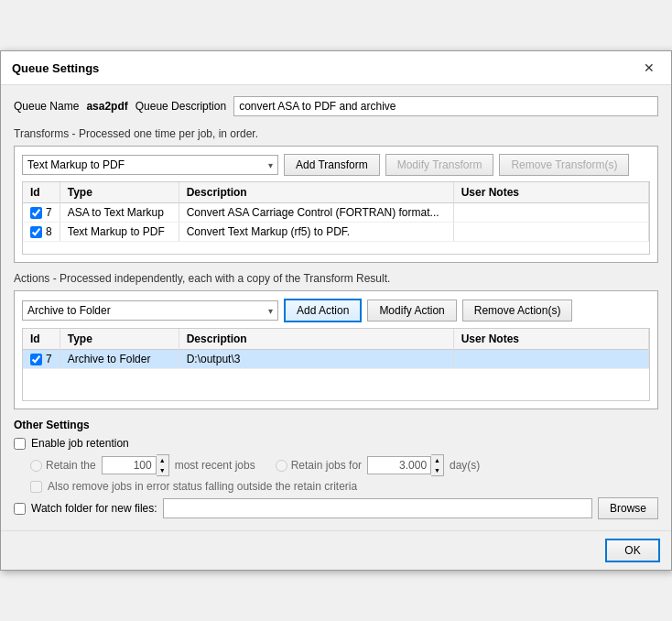 This screenshot has width=672, height=621. Describe the element at coordinates (438, 465) in the screenshot. I see `retain-jobs-for-spinner-buttons: ▲ ▼` at that location.